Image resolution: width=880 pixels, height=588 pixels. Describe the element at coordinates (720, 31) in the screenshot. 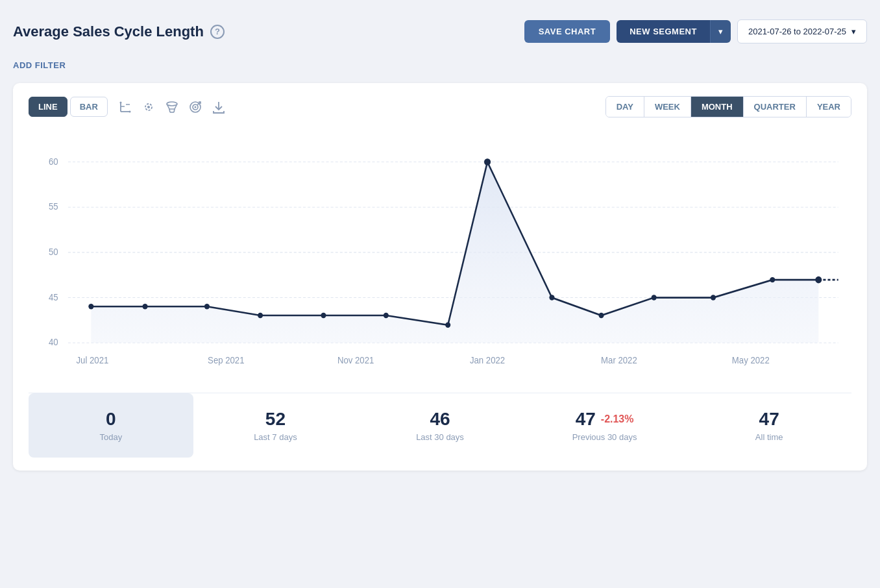

I see `new-segment-chevron-button: ▾` at that location.